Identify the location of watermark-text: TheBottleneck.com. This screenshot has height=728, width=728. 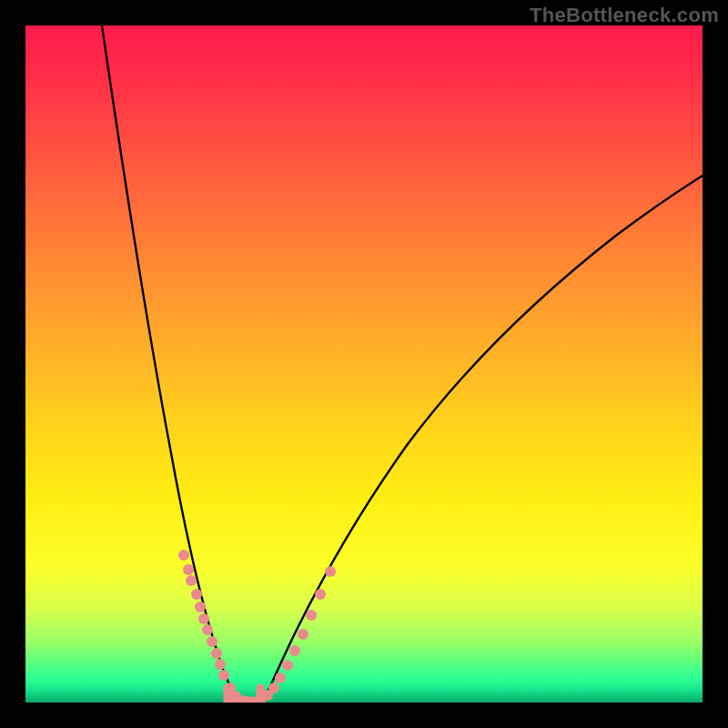
(624, 15).